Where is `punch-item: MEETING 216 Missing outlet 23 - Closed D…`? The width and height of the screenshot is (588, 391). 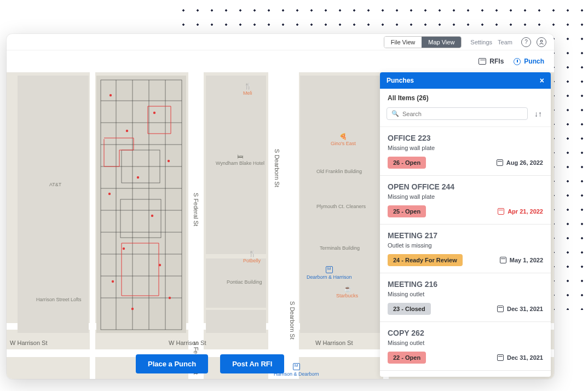
punch-item: MEETING 216 Missing outlet 23 - Closed D… is located at coordinates (465, 297).